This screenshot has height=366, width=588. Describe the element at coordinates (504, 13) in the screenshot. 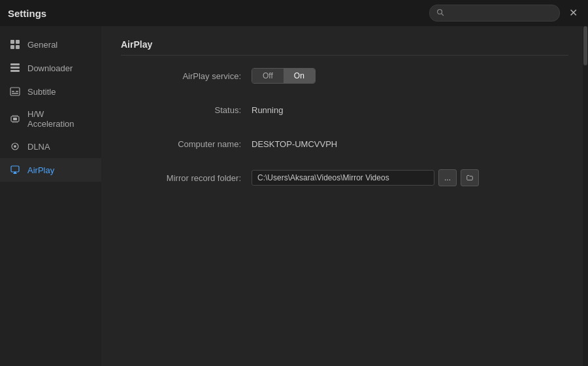

I see `title-bar-right: ✕` at that location.